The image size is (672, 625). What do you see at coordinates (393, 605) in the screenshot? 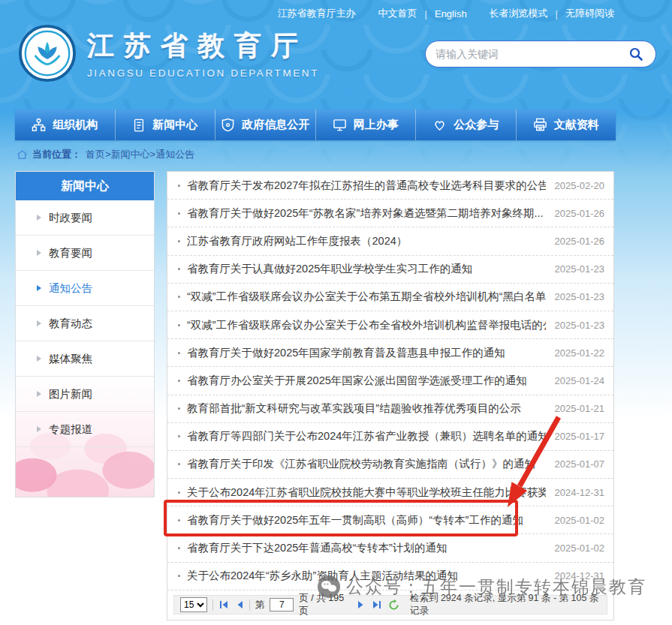
I see `refresh-button` at bounding box center [393, 605].